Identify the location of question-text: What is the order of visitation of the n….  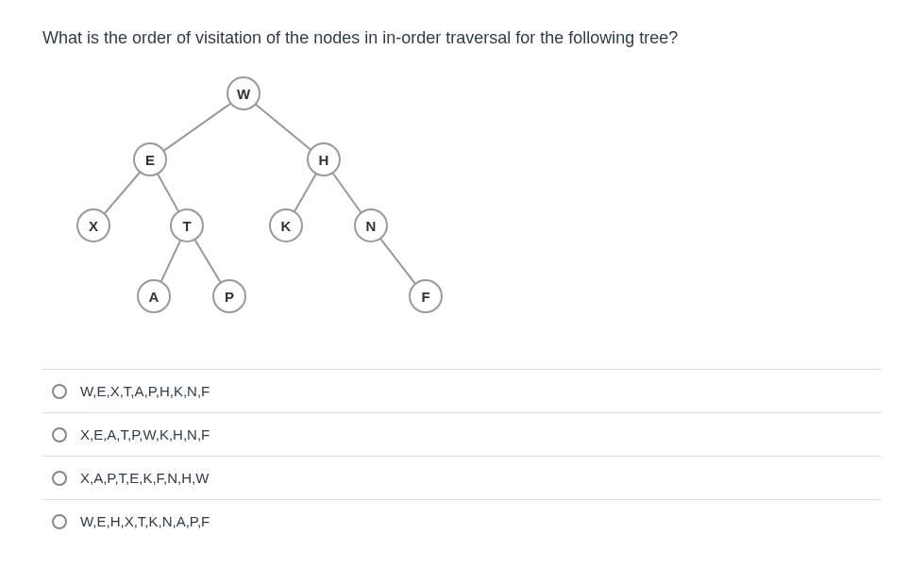
(462, 38).